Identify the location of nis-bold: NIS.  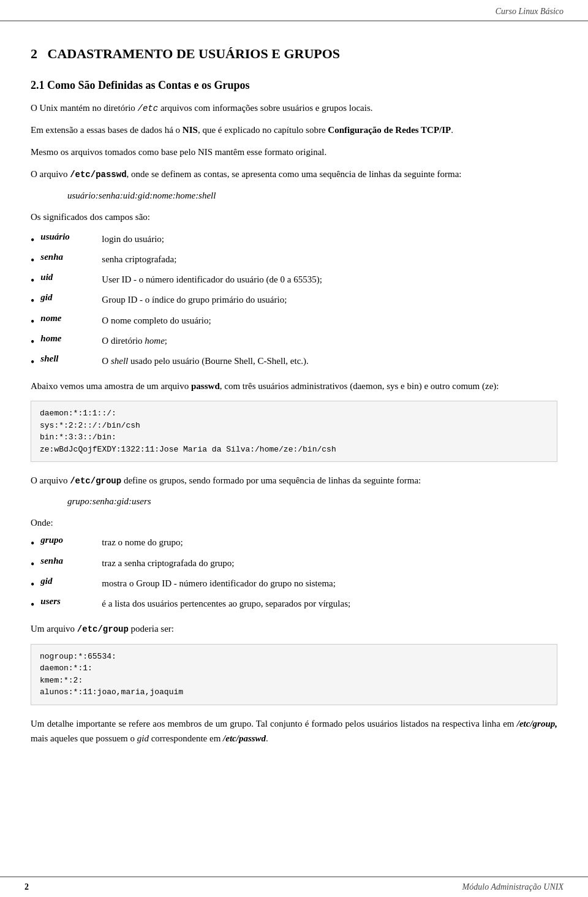
(190, 130).